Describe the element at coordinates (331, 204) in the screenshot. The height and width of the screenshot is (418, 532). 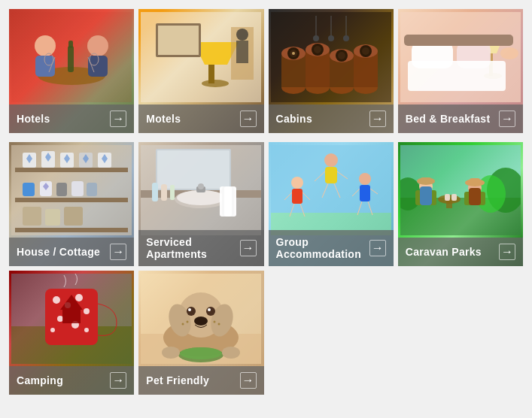
I see `category-card-group: Group Accommodation →` at that location.